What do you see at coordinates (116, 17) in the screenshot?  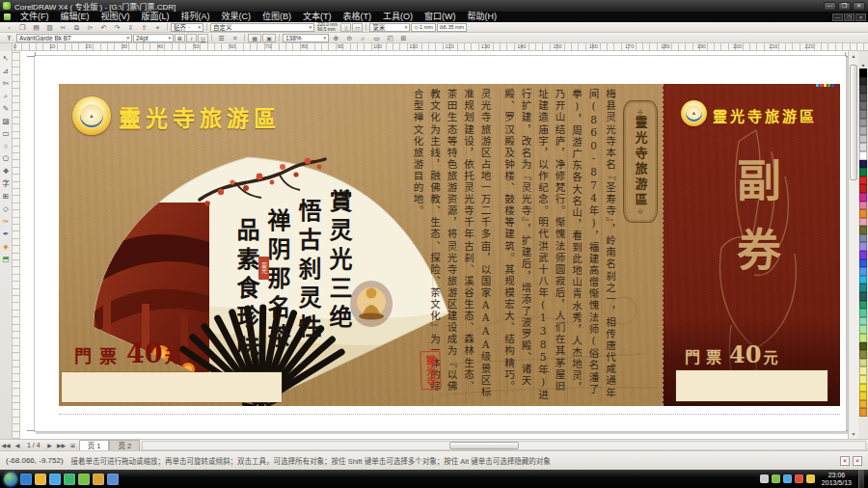 I see `menu-item: 视图(V)` at bounding box center [116, 17].